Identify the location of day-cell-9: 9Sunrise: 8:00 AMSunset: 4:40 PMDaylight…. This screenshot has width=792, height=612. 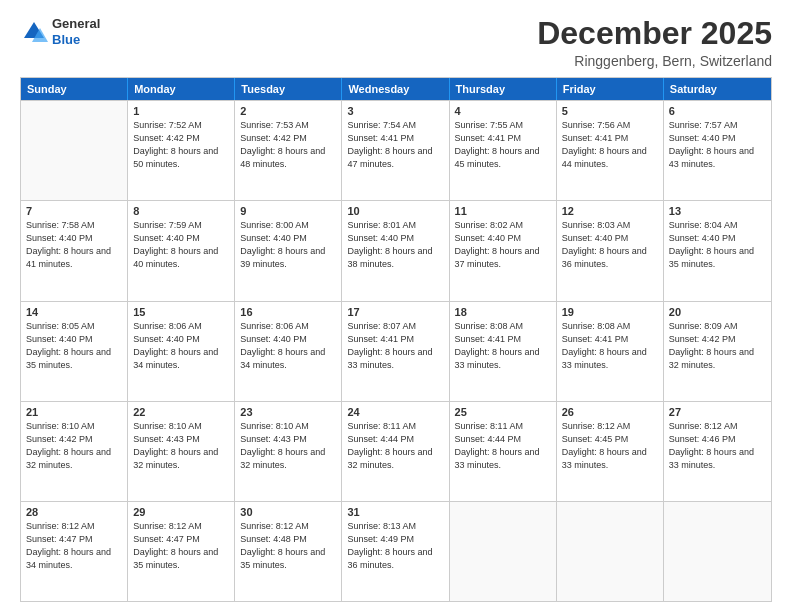
(288, 250).